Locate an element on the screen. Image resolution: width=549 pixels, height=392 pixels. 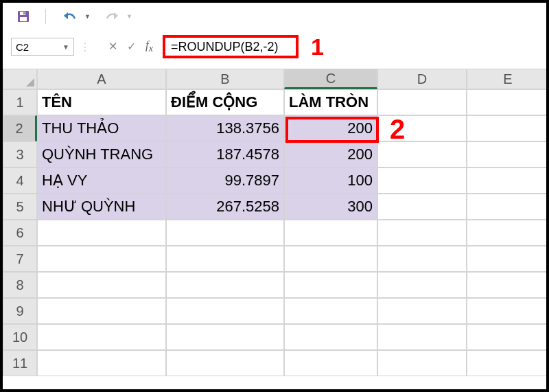
formula-bar-row: C2 ▼ ⋮ ✕ ✓ fx =ROUNDUP(B2,-2) 1 is located at coordinates (274, 47).